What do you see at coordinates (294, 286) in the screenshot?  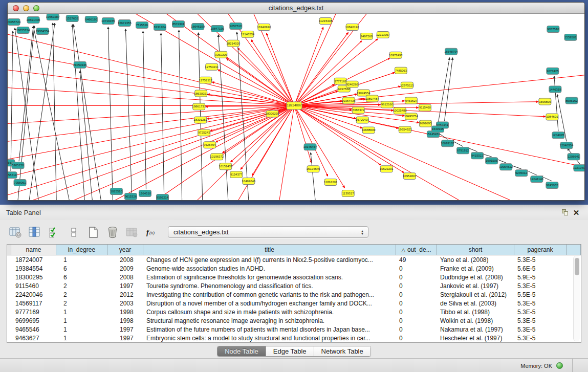 I see `table-row: 911546021997Tourette syndrome. Phenomeno…` at bounding box center [294, 286].